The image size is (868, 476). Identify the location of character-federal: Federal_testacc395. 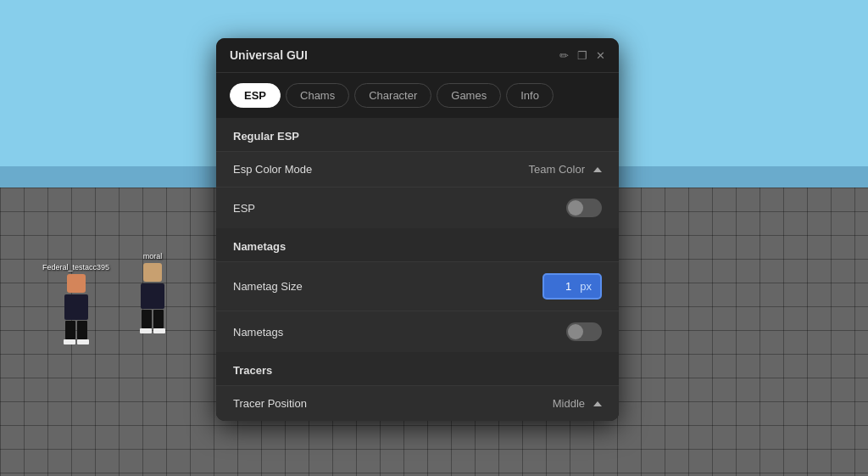
(76, 304).